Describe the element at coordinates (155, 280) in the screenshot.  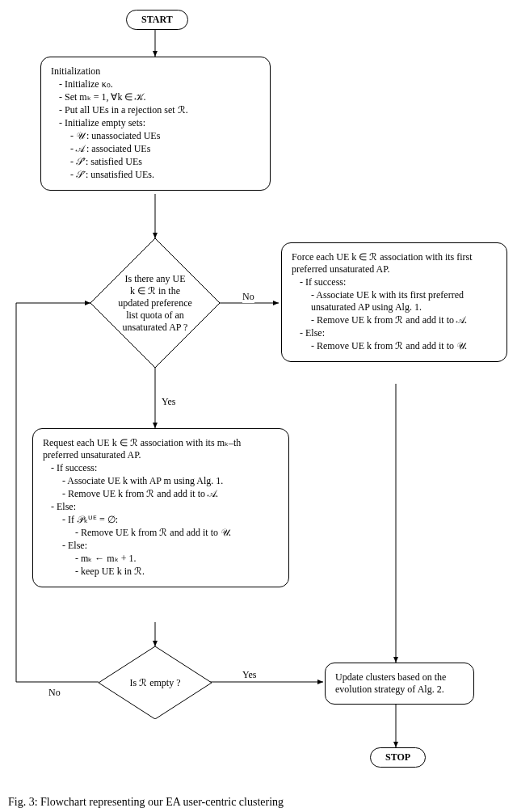
I see `dec1-l1: Is there any UE` at that location.